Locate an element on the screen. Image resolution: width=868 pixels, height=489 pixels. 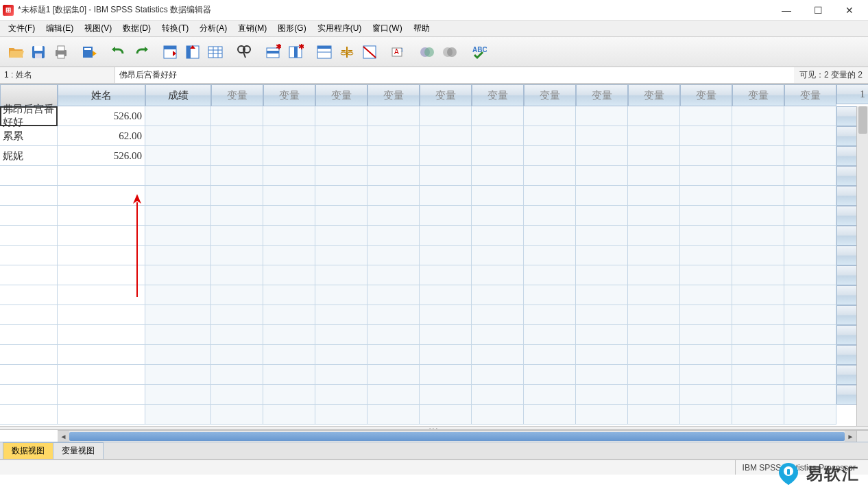
scroll-right-icon: ► is located at coordinates (850, 436).